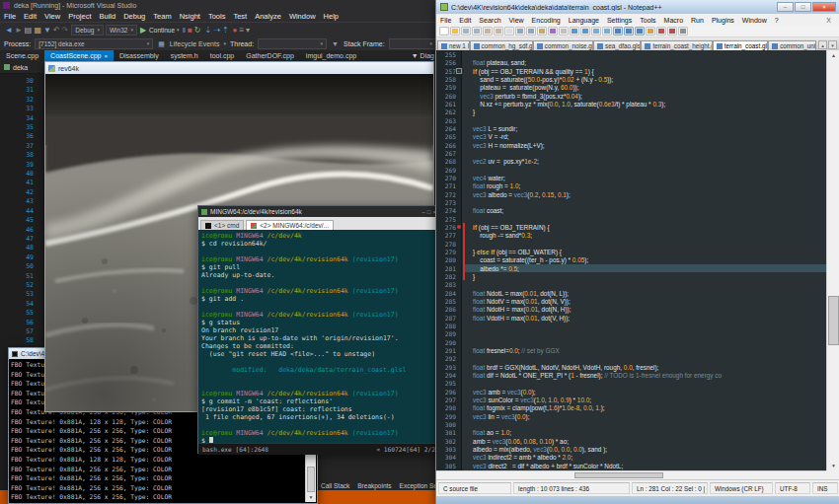  What do you see at coordinates (207, 30) in the screenshot?
I see `step-into-icon: ⇣` at bounding box center [207, 30].